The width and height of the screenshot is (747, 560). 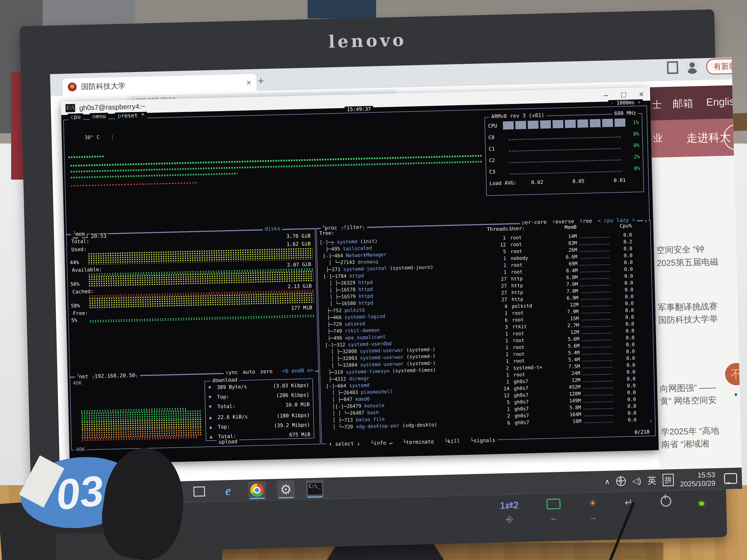 What do you see at coordinates (344, 444) in the screenshot?
I see `proc-action: ↑ select ↓` at bounding box center [344, 444].